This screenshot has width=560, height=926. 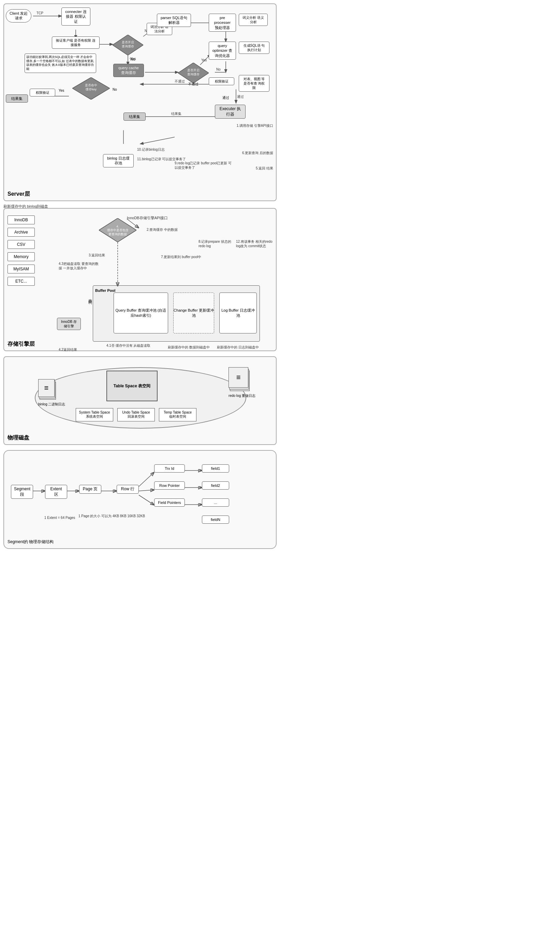 I want to click on optimizer-box: query optimizer 查询优化器, so click(x=222, y=51).